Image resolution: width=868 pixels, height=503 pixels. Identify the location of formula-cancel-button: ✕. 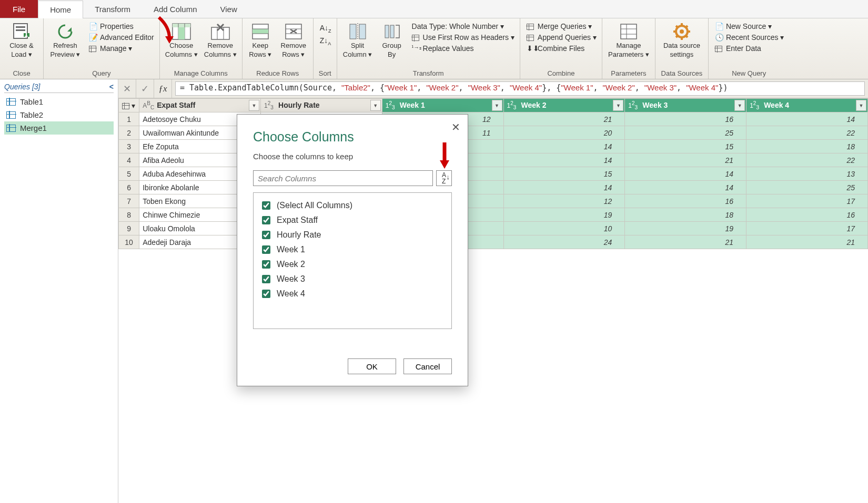
(127, 88).